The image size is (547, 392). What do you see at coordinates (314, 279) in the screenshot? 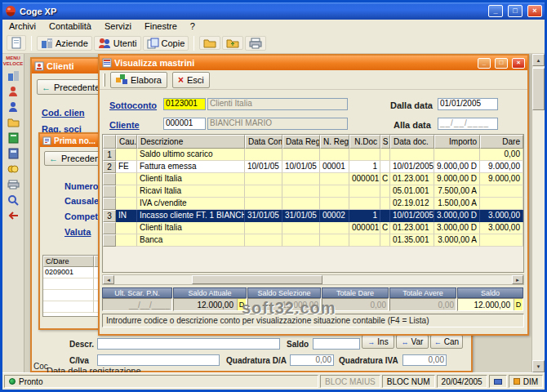
I see `table-hscrollbar: ◄ ►` at bounding box center [314, 279].